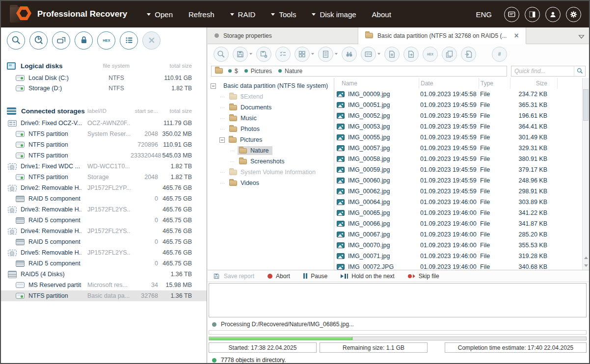  I want to click on storage-row: NTFS partition Basic data pa... 32768 1.…, so click(104, 296).